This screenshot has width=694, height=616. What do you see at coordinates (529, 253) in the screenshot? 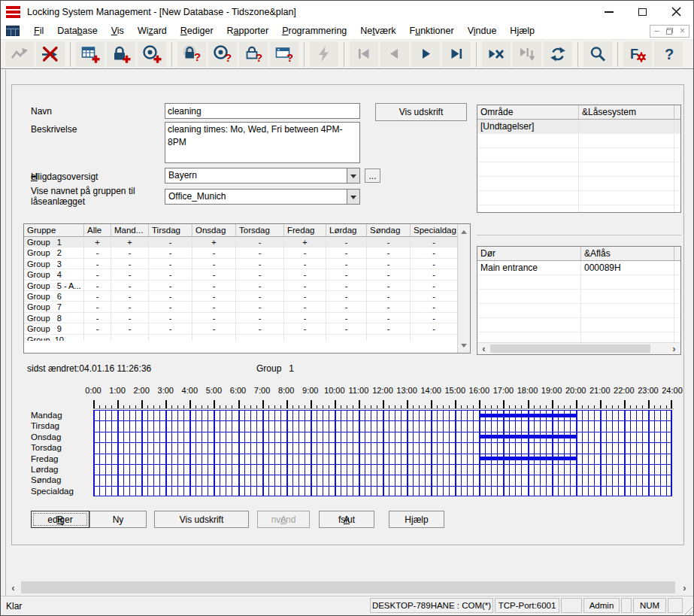
I see `column-header: Dør` at bounding box center [529, 253].